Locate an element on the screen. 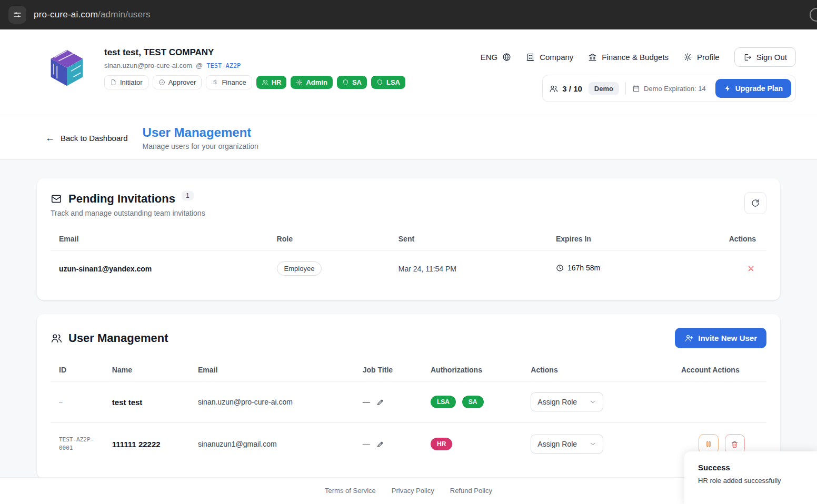 The height and width of the screenshot is (504, 817). clock-icon is located at coordinates (560, 268).